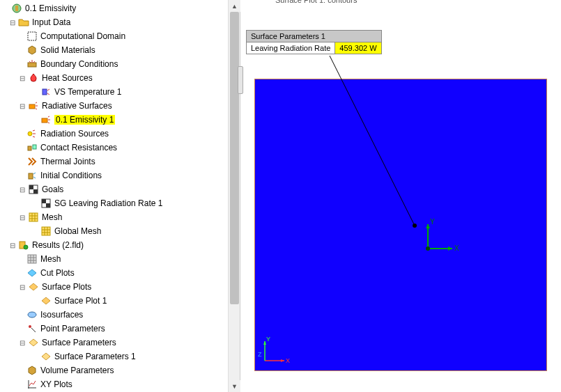  I want to click on callout-surface-parameters: Surface Parameters 1 Leaving Radiation R…, so click(314, 42).